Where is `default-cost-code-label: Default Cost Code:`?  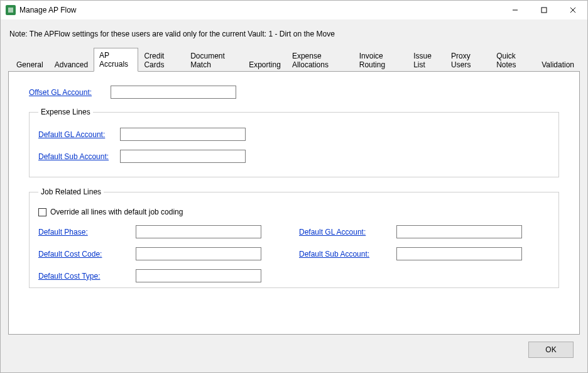 default-cost-code-label: Default Cost Code: is located at coordinates (87, 254).